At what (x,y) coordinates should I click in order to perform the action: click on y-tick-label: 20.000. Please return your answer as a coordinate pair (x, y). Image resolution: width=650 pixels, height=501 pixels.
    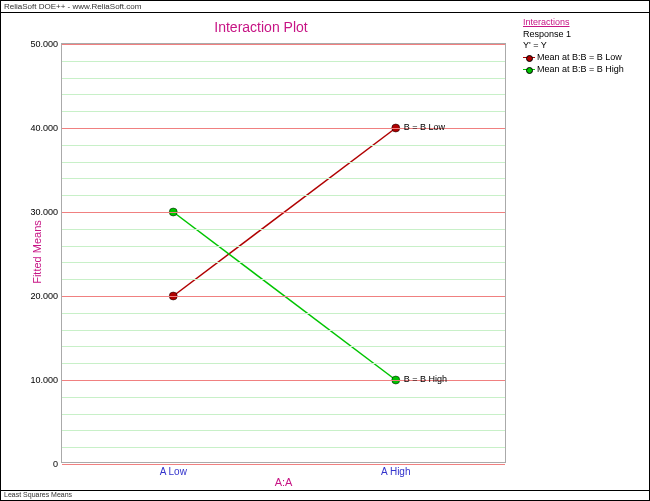
    Looking at the image, I should click on (46, 296).